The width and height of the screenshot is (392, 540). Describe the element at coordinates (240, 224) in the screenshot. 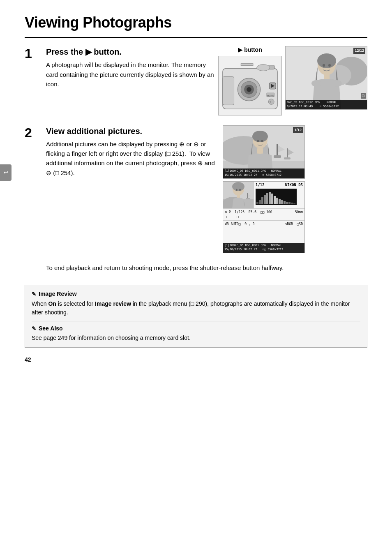

I see `info-wb: WB AUTO□ 0 , 0` at that location.